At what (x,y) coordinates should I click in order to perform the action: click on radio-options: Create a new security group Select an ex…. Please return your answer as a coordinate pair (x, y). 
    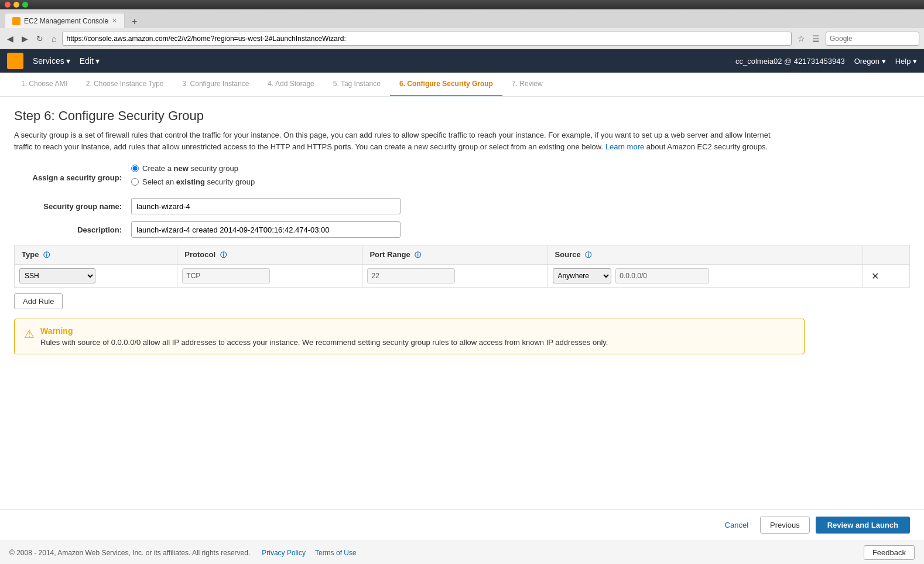
    Looking at the image, I should click on (193, 177).